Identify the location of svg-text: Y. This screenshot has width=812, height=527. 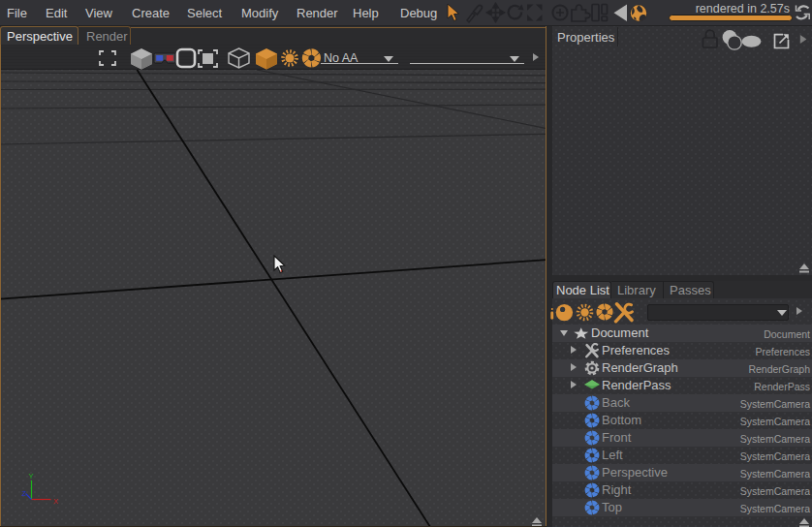
(31, 477).